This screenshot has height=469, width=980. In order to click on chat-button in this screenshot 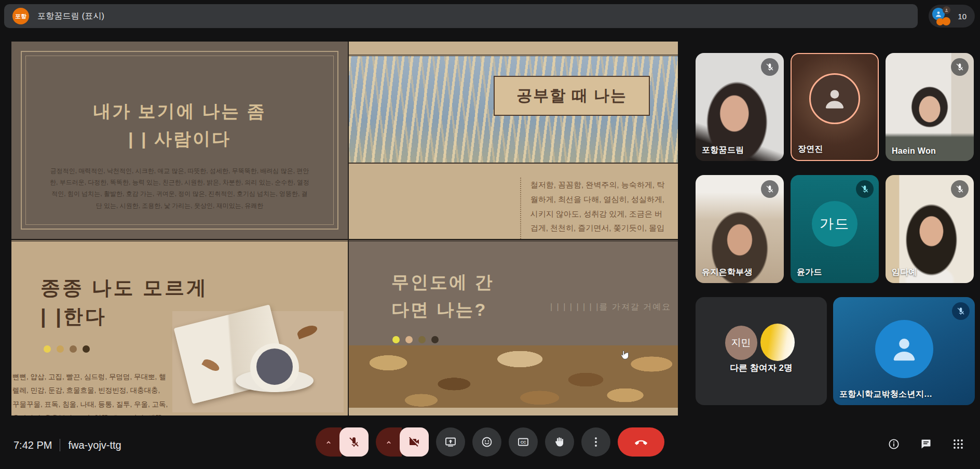, I will do `click(926, 444)`.